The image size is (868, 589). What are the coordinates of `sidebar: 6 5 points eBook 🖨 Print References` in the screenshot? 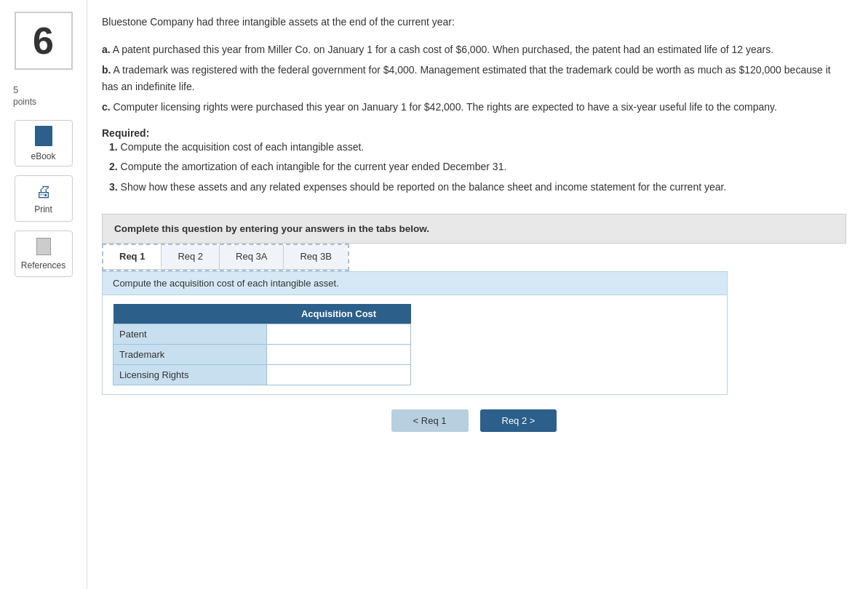 It's located at (44, 294).